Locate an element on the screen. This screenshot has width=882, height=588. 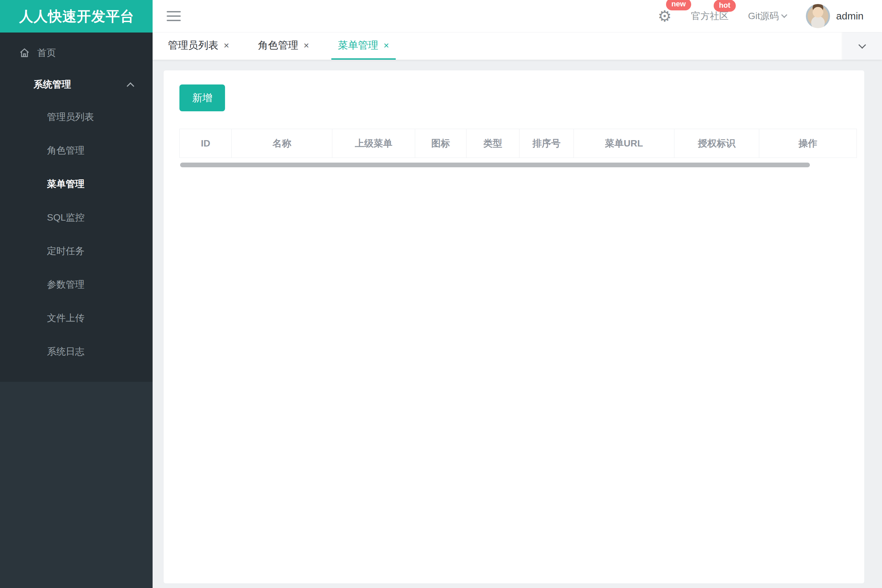
gear-icon: ⚙ is located at coordinates (665, 16).